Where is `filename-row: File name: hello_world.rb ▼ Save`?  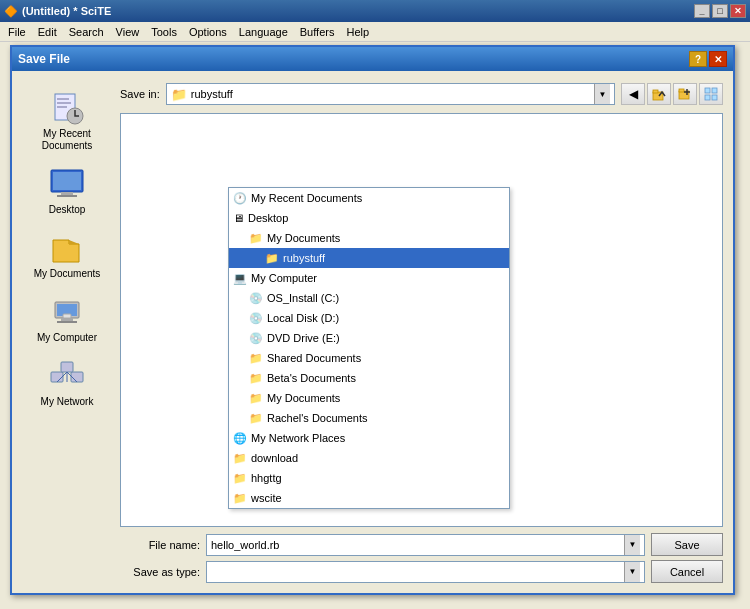
filename-row: File name: hello_world.rb ▼ Save is located at coordinates (422, 544).